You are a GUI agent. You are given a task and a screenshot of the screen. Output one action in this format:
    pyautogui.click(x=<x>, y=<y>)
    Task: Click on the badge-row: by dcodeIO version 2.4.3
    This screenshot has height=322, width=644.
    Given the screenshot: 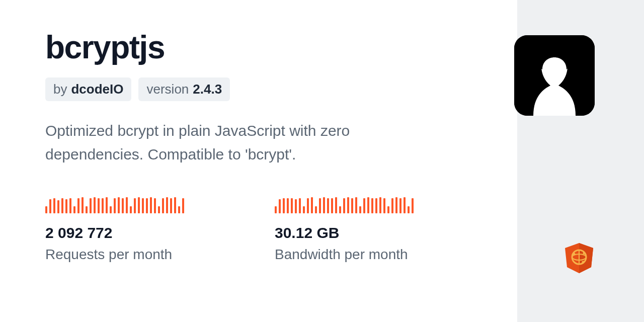 What is the action you would take?
    pyautogui.click(x=272, y=90)
    